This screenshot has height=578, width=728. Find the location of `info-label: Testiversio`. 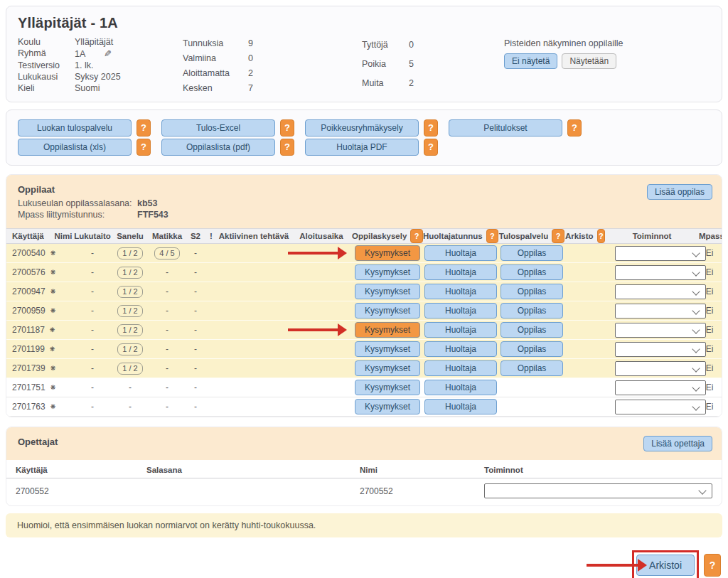

info-label: Testiversio is located at coordinates (46, 65).